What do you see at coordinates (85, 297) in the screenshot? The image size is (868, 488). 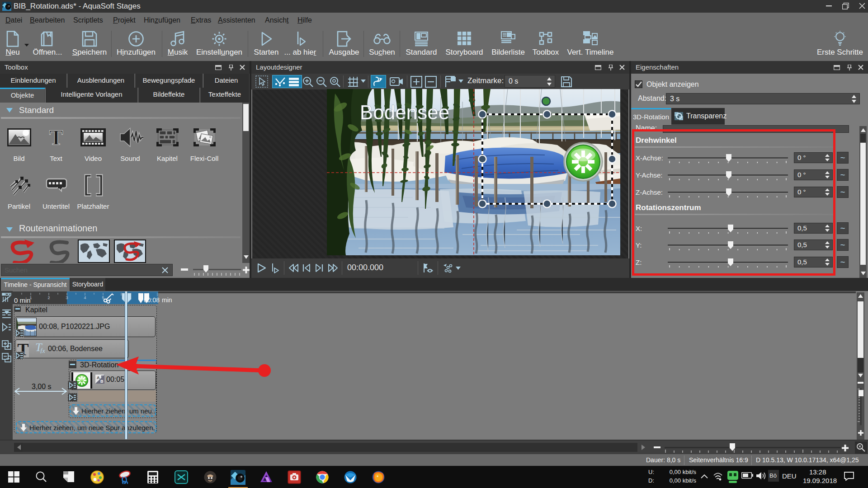 I see `svg-text: 4` at bounding box center [85, 297].